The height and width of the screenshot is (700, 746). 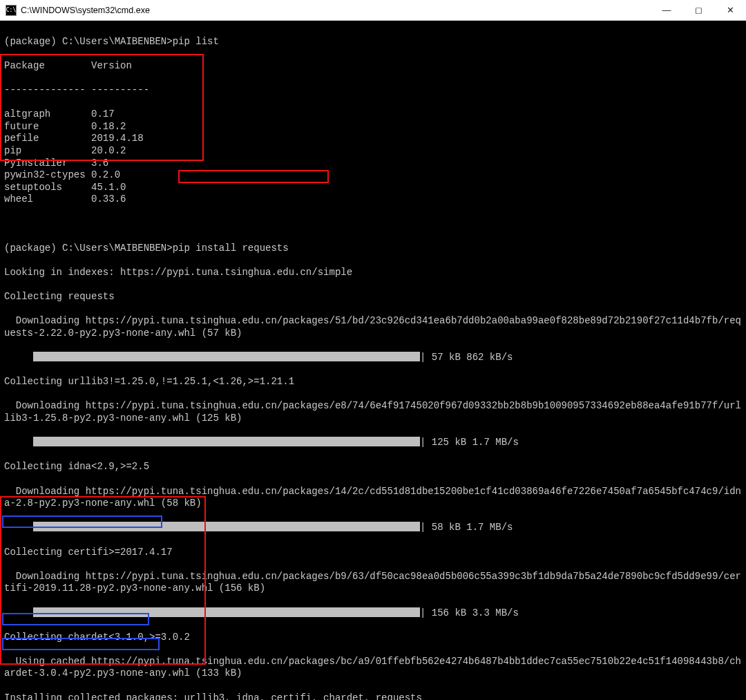 I want to click on package-row: PyInstaller 3.6, so click(x=57, y=164).